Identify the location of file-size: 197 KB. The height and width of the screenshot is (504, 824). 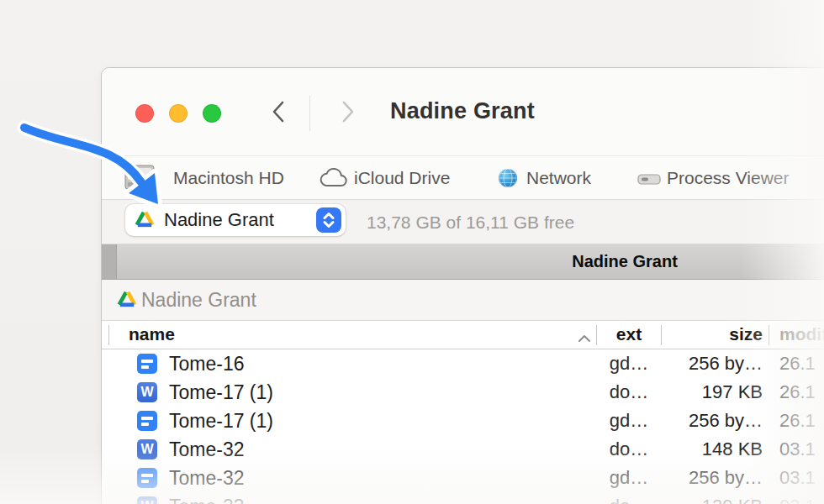
(710, 392).